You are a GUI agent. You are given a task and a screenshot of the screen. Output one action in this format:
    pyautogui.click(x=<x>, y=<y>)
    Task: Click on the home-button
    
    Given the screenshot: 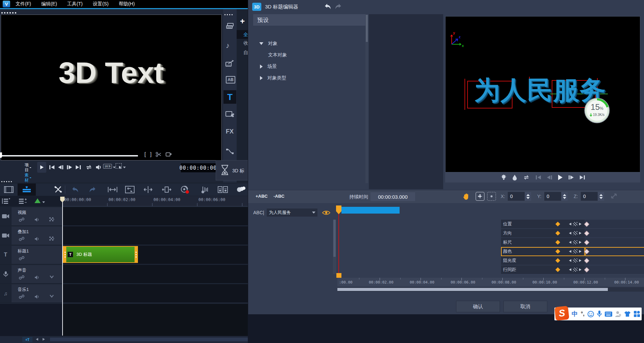 What is the action you would take?
    pyautogui.click(x=52, y=167)
    